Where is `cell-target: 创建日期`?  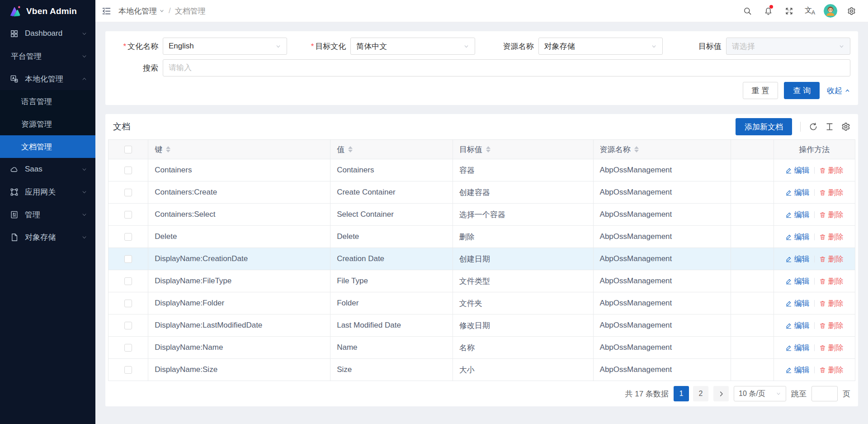
cell-target: 创建日期 is located at coordinates (523, 259).